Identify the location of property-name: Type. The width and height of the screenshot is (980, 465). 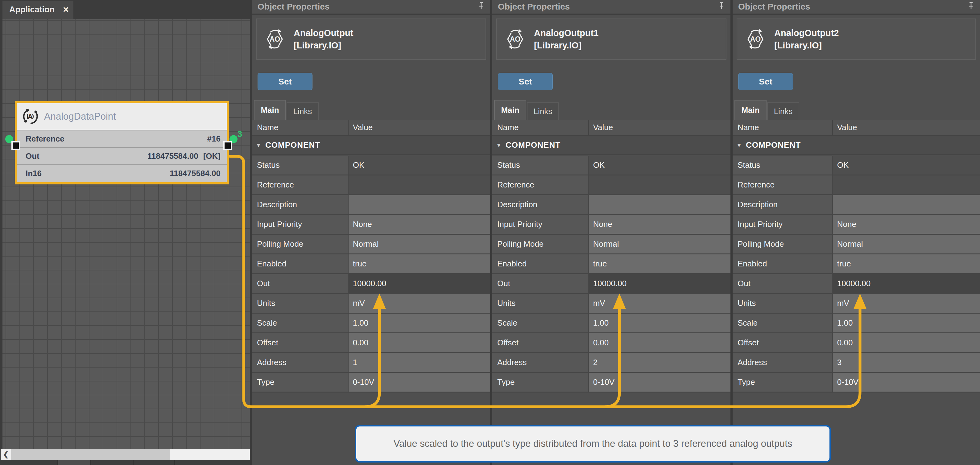
(783, 382).